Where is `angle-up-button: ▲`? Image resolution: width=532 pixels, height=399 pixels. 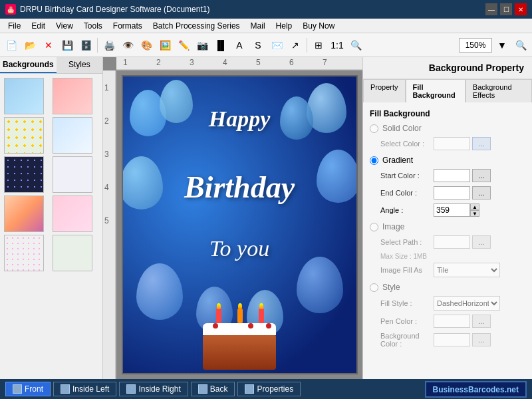
angle-up-button: ▲ is located at coordinates (475, 207).